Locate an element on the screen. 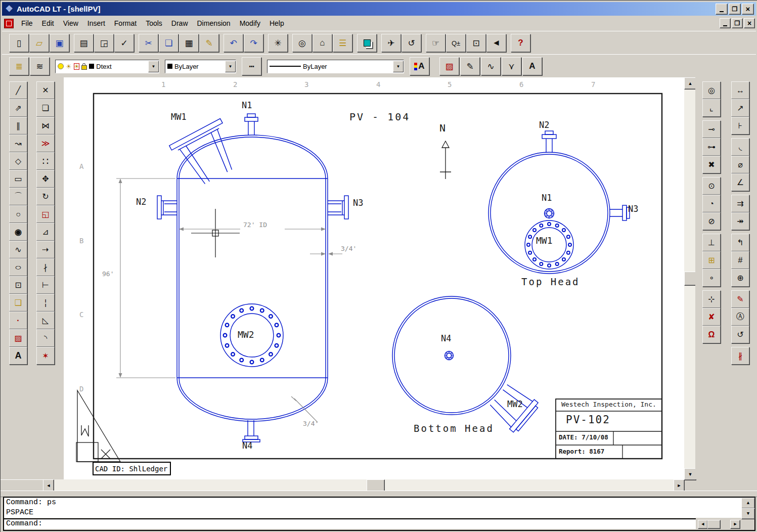 The image size is (757, 532). command-scroll-down-button: ▼ is located at coordinates (748, 514).